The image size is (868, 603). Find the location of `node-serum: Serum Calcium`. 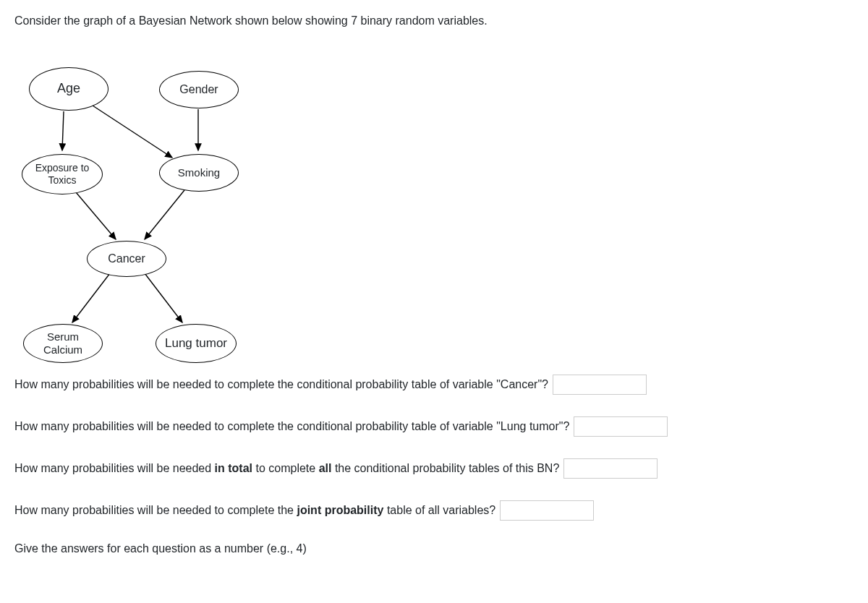

node-serum: Serum Calcium is located at coordinates (63, 343).